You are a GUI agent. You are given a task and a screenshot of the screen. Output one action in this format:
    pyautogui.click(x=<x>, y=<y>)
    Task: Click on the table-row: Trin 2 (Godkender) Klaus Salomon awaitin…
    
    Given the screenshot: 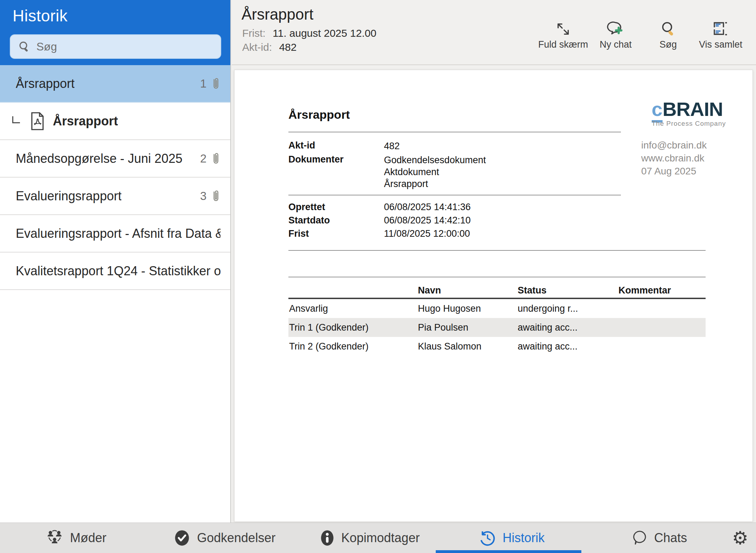 What is the action you would take?
    pyautogui.click(x=497, y=346)
    